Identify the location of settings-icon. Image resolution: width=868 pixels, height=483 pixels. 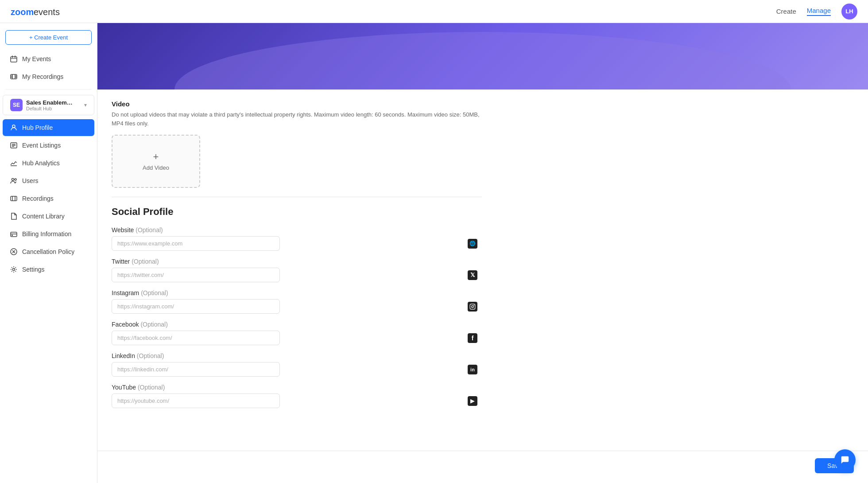
(14, 269).